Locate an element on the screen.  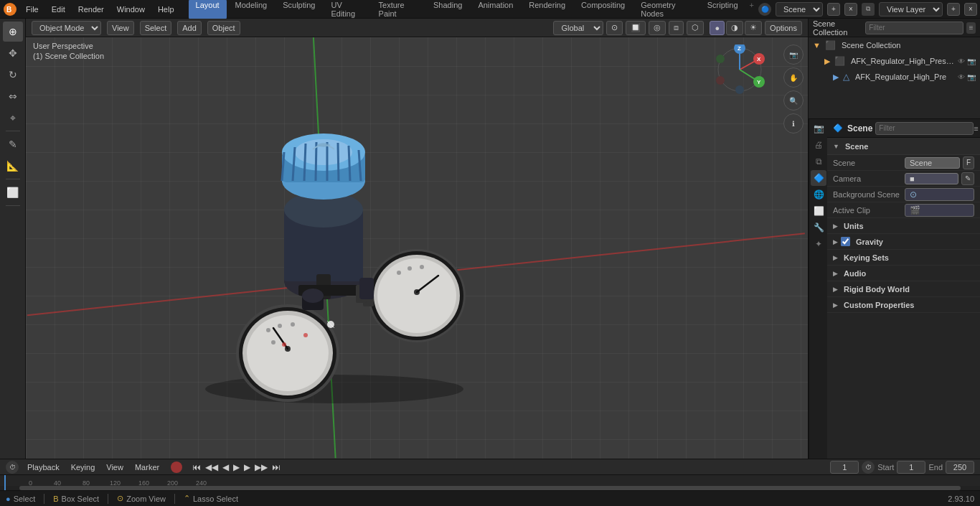
menu-edit: Edit is located at coordinates (59, 9).